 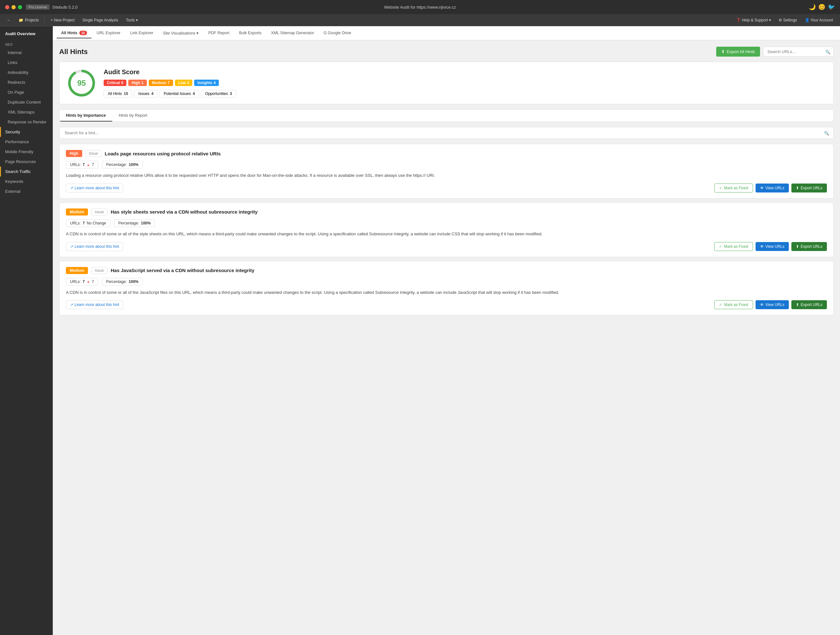 I want to click on tab-bulk-exports-label: Bulk Exports, so click(x=250, y=33).